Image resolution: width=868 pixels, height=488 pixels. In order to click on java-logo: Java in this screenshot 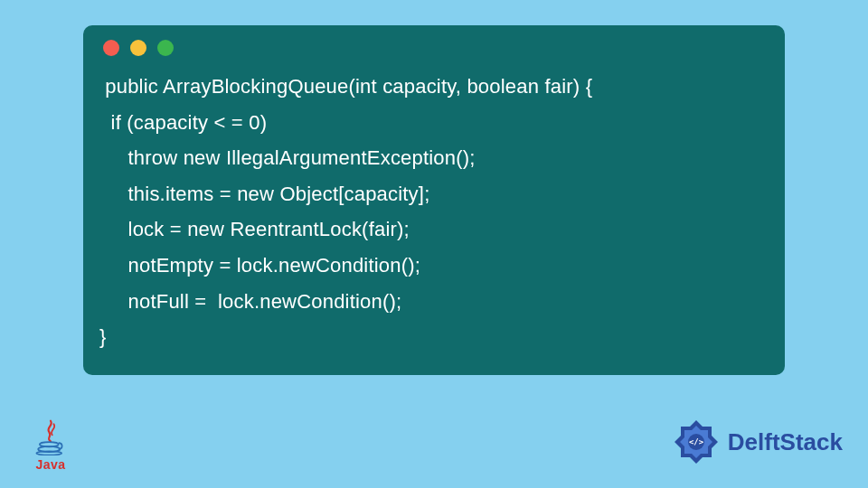, I will do `click(51, 446)`.